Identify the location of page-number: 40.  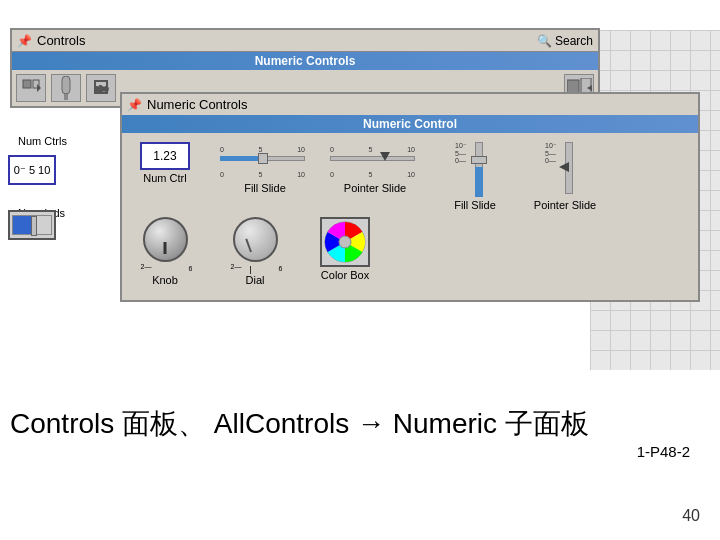
(691, 516).